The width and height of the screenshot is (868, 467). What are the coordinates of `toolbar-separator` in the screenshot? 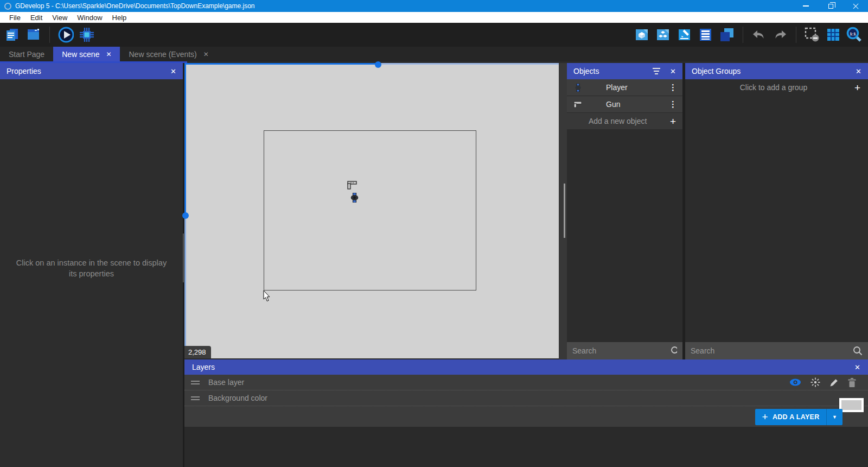 It's located at (743, 35).